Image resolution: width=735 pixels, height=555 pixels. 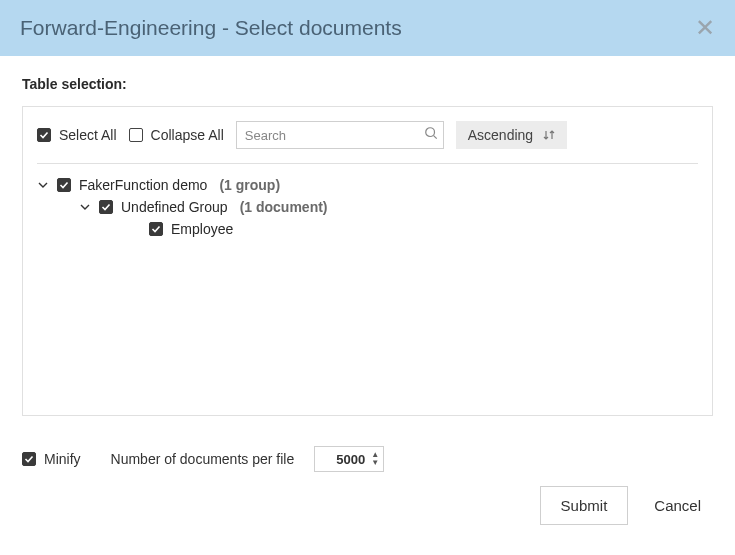 What do you see at coordinates (176, 135) in the screenshot?
I see `collapse-all-control: Collapse All` at bounding box center [176, 135].